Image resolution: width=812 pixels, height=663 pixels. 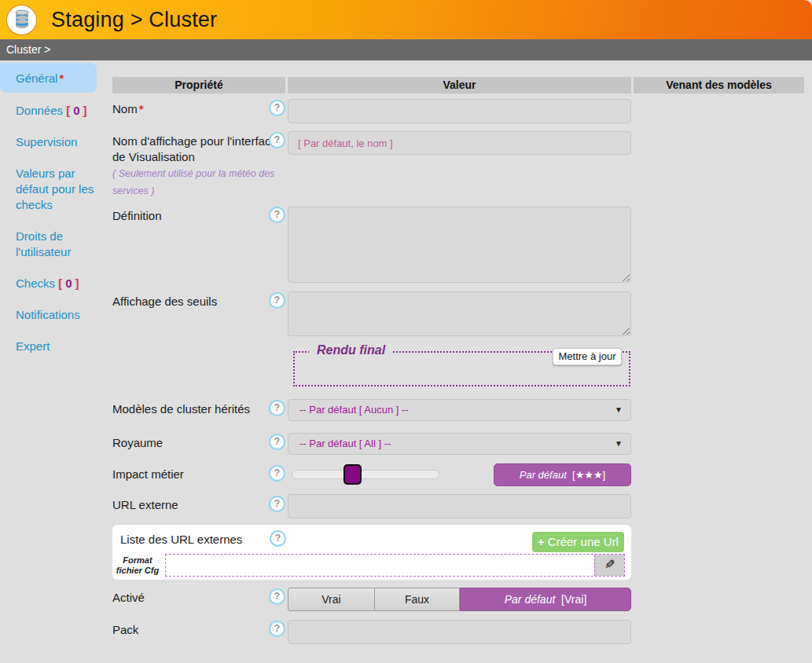 I want to click on sidebar-item-label: Checks, so click(x=35, y=283).